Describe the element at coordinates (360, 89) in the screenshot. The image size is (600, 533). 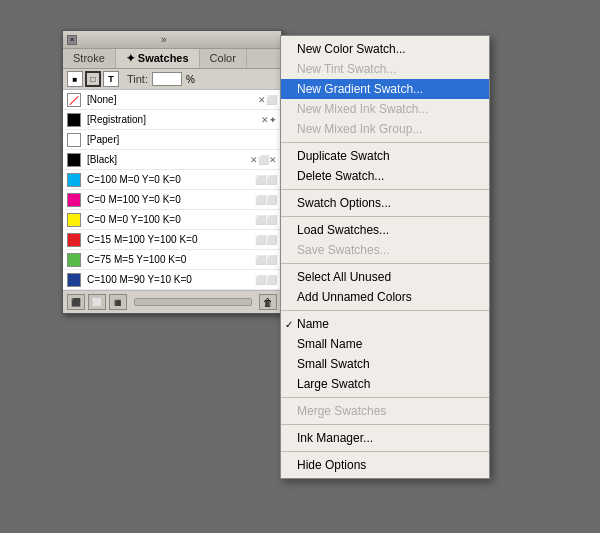
I see `menu-item-label: New Gradient Swatch...` at that location.